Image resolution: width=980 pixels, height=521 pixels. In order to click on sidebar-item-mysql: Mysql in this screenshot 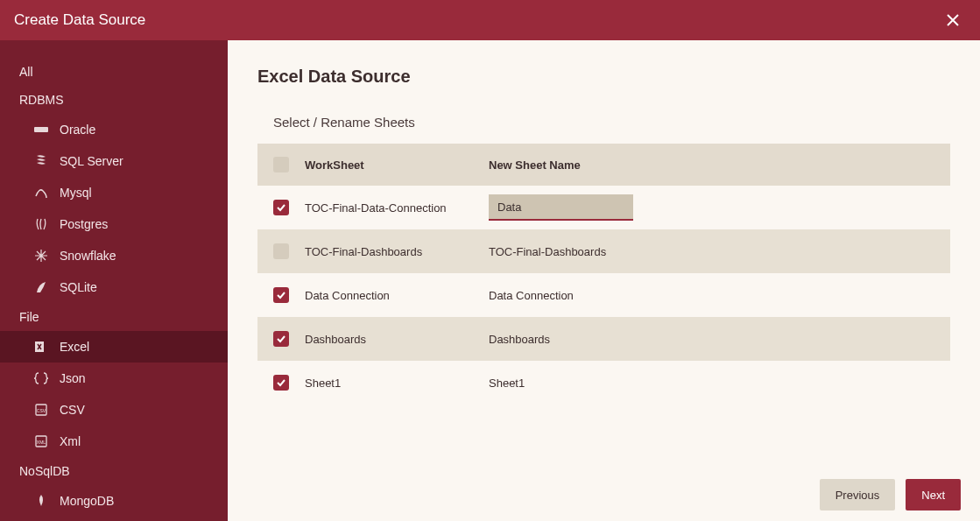, I will do `click(114, 193)`.